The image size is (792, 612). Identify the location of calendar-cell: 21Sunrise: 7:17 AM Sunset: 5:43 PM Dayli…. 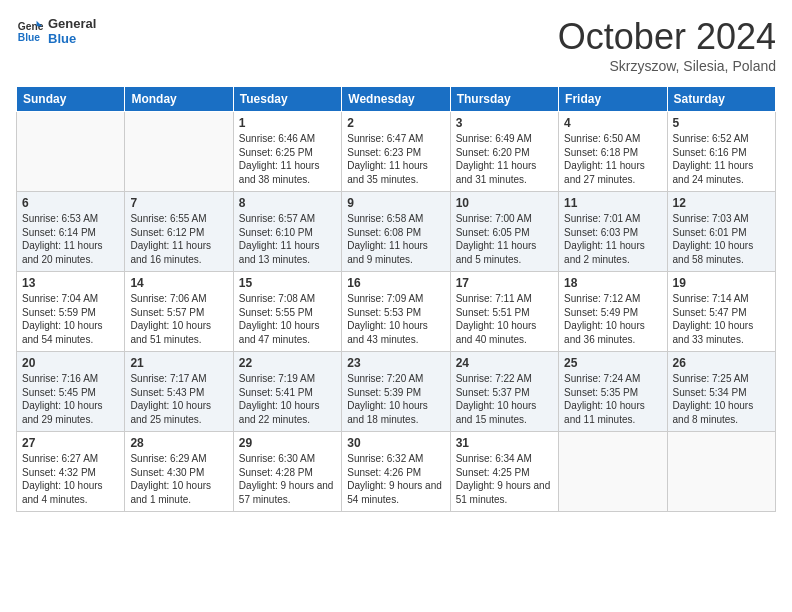
(179, 392).